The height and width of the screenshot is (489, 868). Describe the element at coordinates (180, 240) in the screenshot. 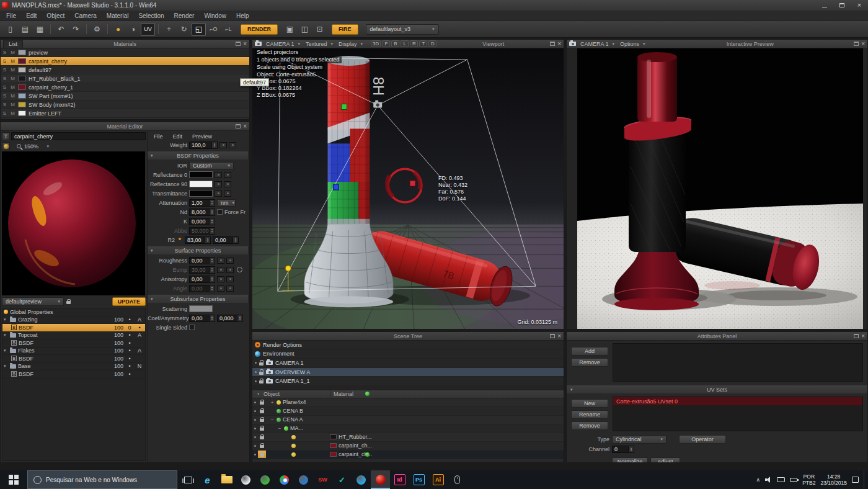

I see `r2-link-icon: *` at that location.